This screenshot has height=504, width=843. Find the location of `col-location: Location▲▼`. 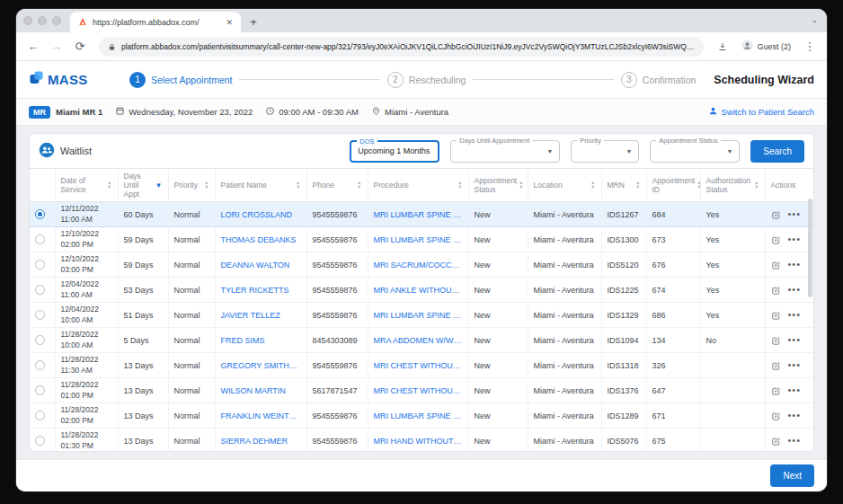

col-location: Location▲▼ is located at coordinates (564, 185).